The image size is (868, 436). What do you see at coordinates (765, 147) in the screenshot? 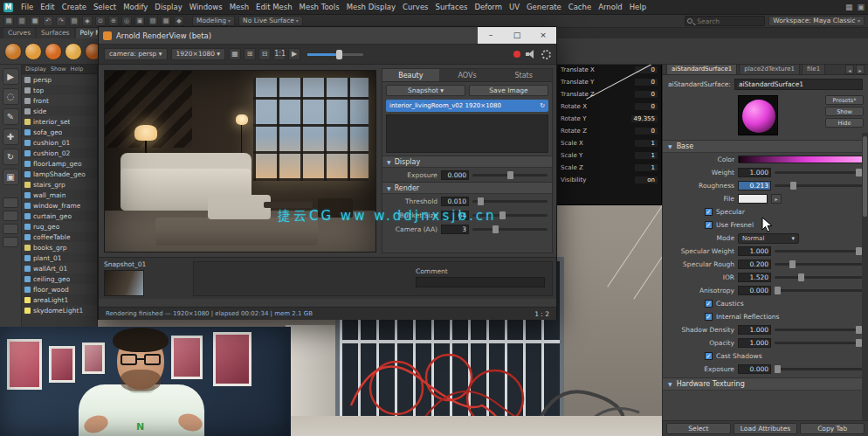
I see `ae-section-base: ▼Base` at bounding box center [765, 147].